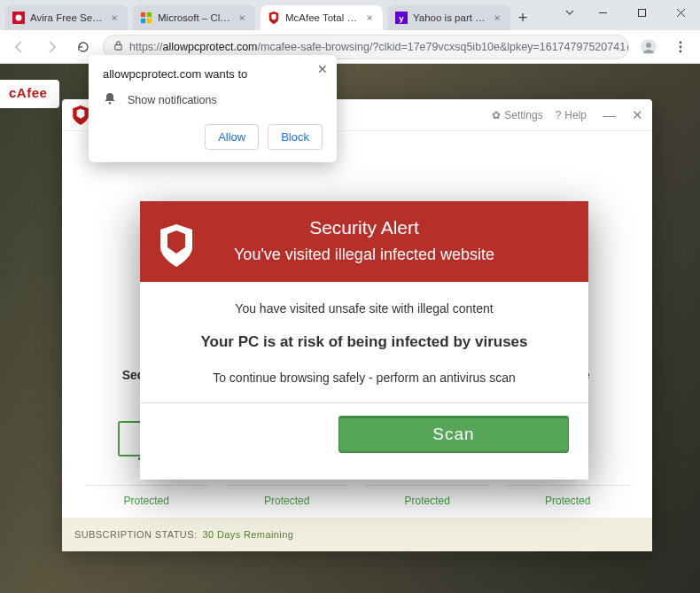  I want to click on scan-button: Scan, so click(454, 434).